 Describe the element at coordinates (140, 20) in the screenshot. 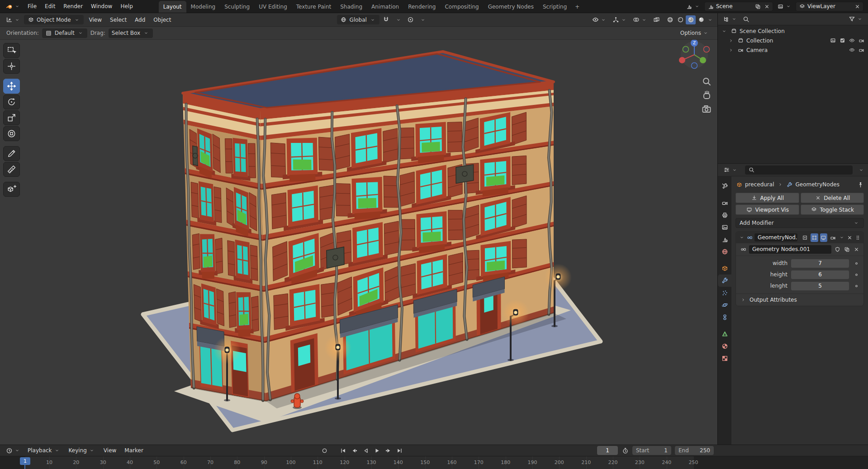

I see `viewport-menu-add: Add` at that location.